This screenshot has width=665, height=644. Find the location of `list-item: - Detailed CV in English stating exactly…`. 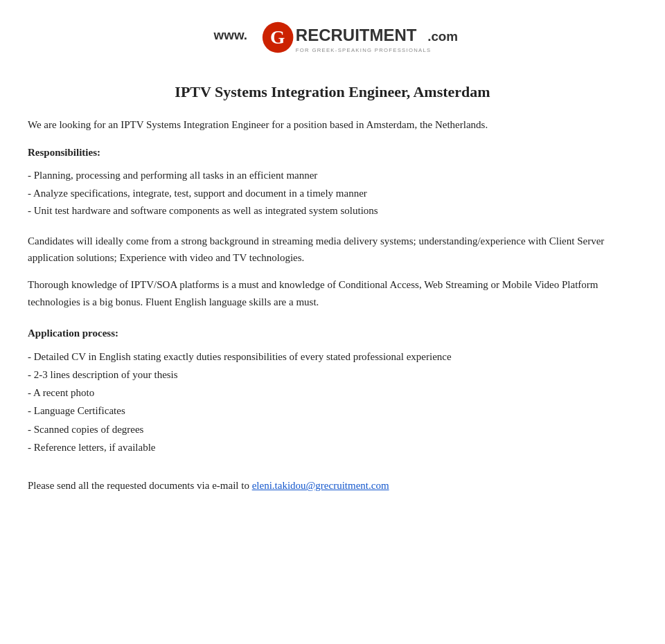

list-item: - Detailed CV in English stating exactly… is located at coordinates (332, 357).